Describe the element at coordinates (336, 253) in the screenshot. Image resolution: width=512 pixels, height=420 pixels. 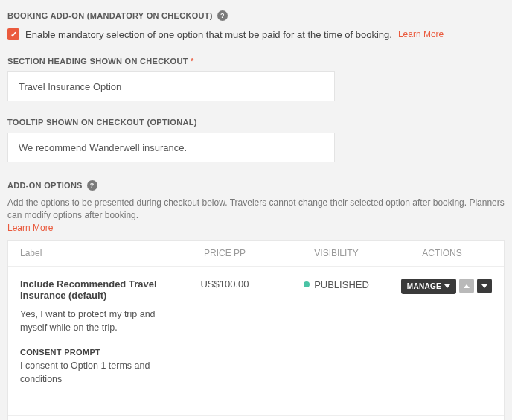
I see `th-visibility: VISIBILITY` at that location.